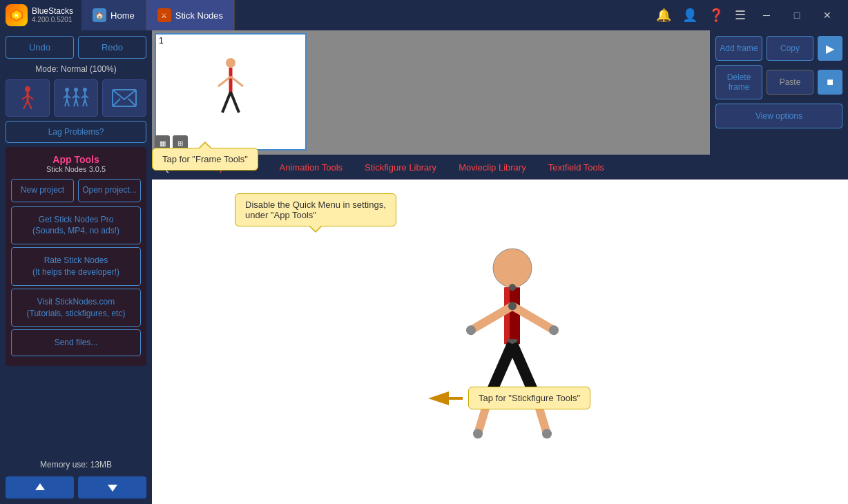 The image size is (848, 504). I want to click on close-button: ✕, so click(827, 15).